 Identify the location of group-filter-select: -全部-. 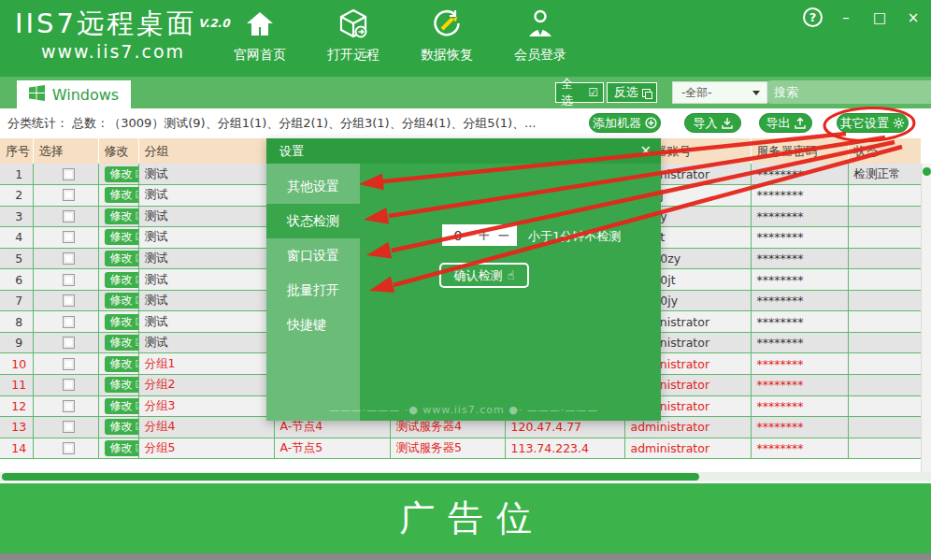
(720, 93).